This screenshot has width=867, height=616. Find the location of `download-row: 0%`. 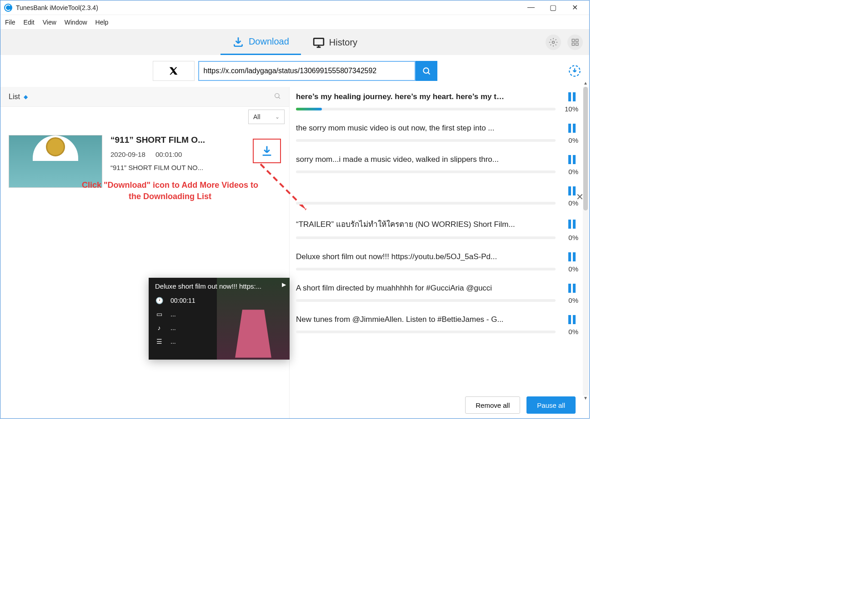

download-row: 0% is located at coordinates (439, 196).